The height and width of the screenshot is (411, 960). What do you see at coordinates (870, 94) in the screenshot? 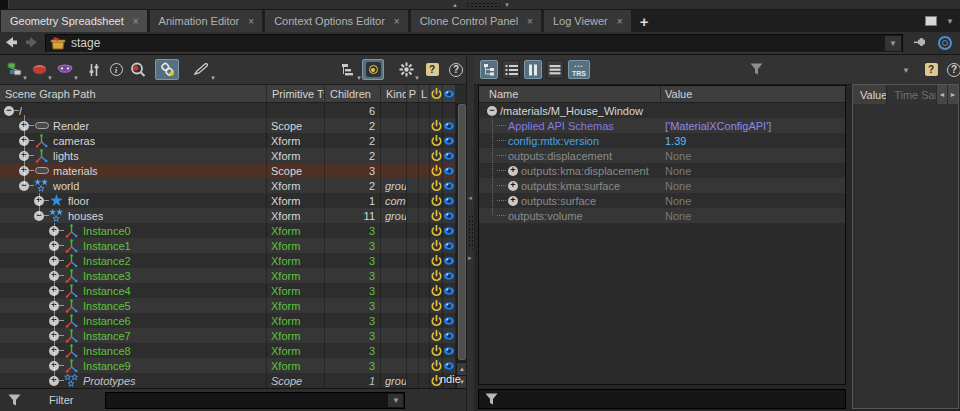
I see `tab-value: Value` at bounding box center [870, 94].